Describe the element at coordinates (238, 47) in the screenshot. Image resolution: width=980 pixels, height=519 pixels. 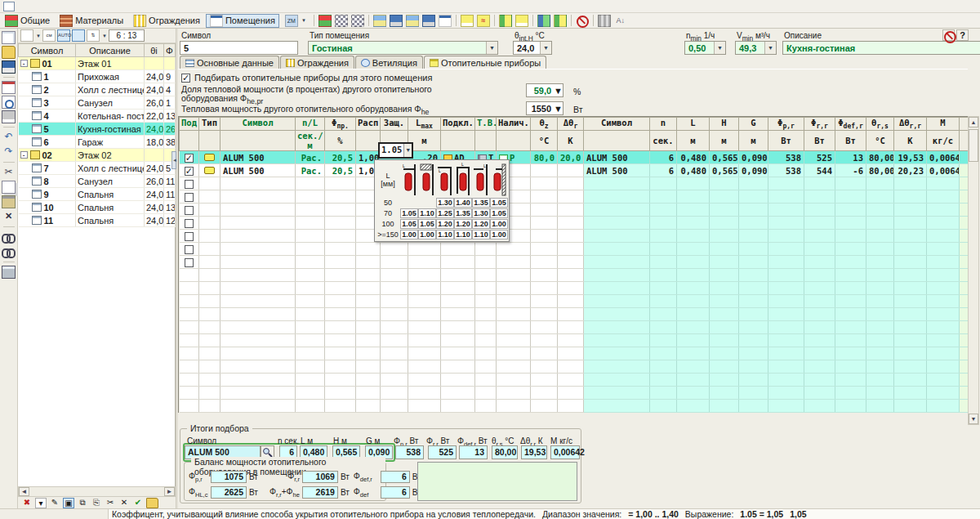
I see `symbol-field: 5` at that location.